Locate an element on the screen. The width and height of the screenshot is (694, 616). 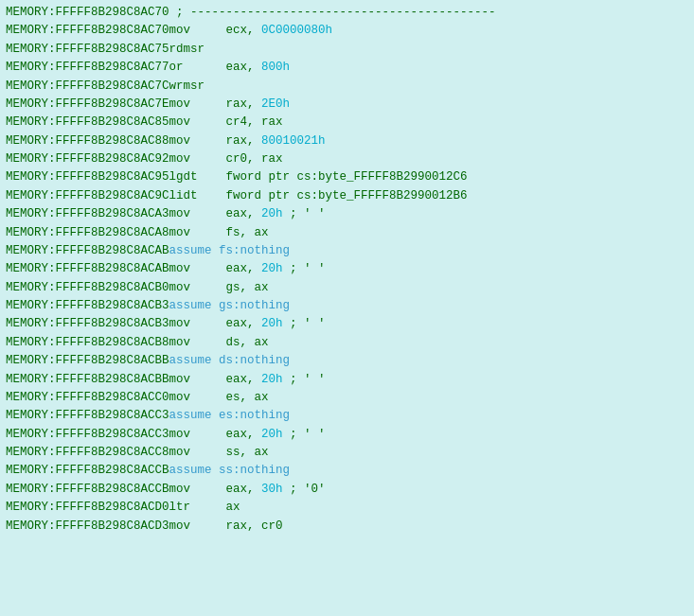
table-row: MEMORY:FFFFF8B298C8AC70 mov ecx, 0C00000… is located at coordinates (347, 30).